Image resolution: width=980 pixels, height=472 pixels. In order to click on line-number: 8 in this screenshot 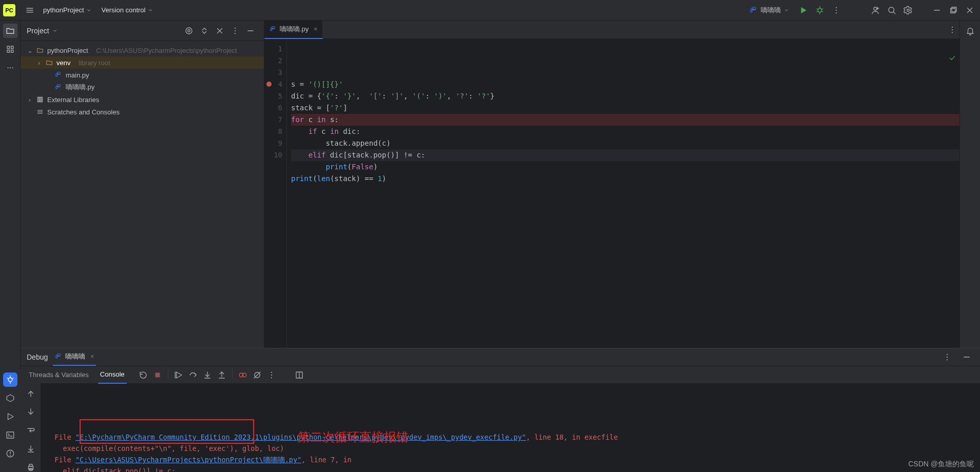, I will do `click(273, 131)`.